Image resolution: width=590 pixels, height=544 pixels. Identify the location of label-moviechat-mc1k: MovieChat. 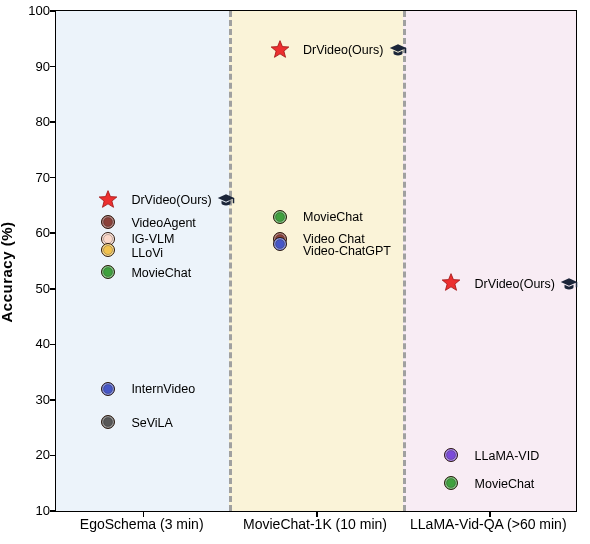
(333, 218).